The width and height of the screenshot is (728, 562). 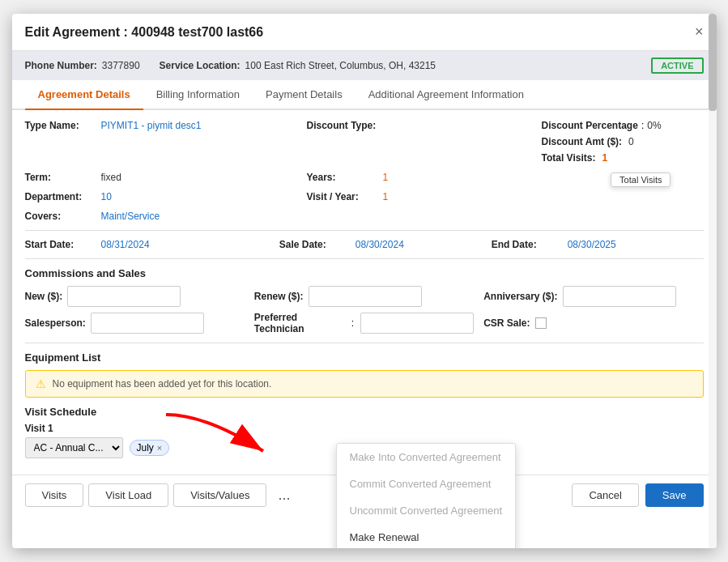 I want to click on sale-date-label: Sale Date:, so click(x=316, y=245).